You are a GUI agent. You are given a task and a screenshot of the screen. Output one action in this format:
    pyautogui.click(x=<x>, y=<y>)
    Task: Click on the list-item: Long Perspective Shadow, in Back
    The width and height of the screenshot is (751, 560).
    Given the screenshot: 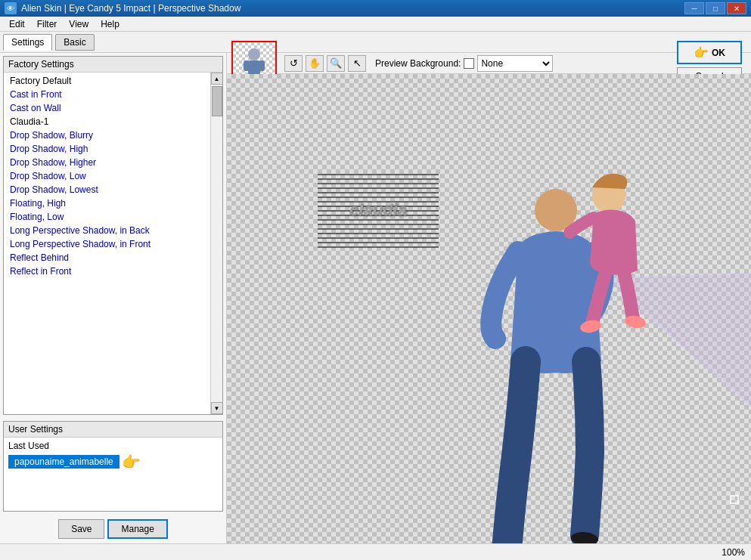 What is the action you would take?
    pyautogui.click(x=107, y=230)
    